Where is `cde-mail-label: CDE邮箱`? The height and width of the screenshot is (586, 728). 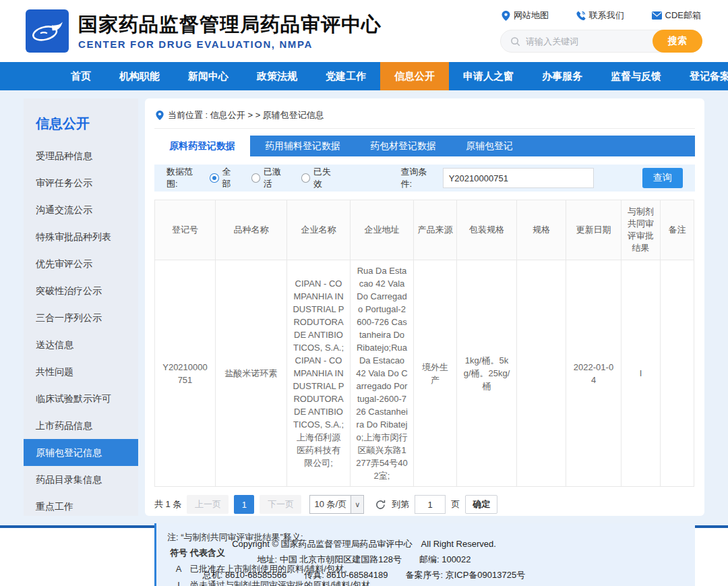
cde-mail-label: CDE邮箱 is located at coordinates (684, 16).